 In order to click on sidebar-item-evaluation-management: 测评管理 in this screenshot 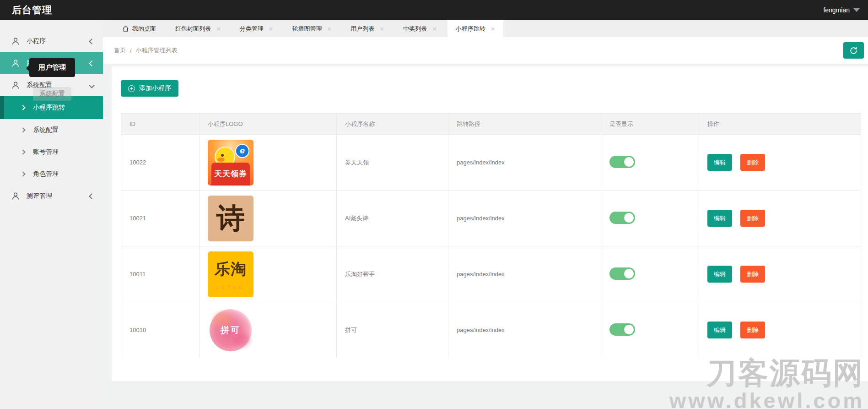, I will do `click(51, 196)`.